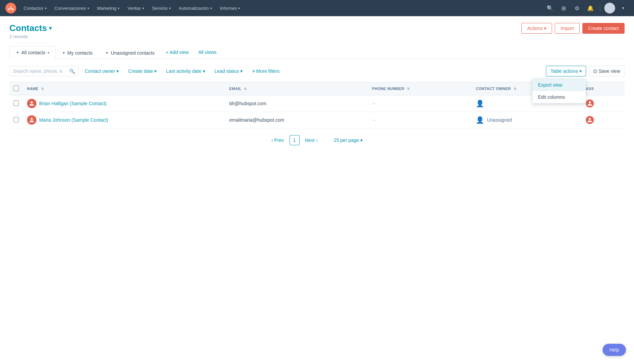 This screenshot has width=634, height=364. I want to click on search-box: 🔍, so click(44, 71).